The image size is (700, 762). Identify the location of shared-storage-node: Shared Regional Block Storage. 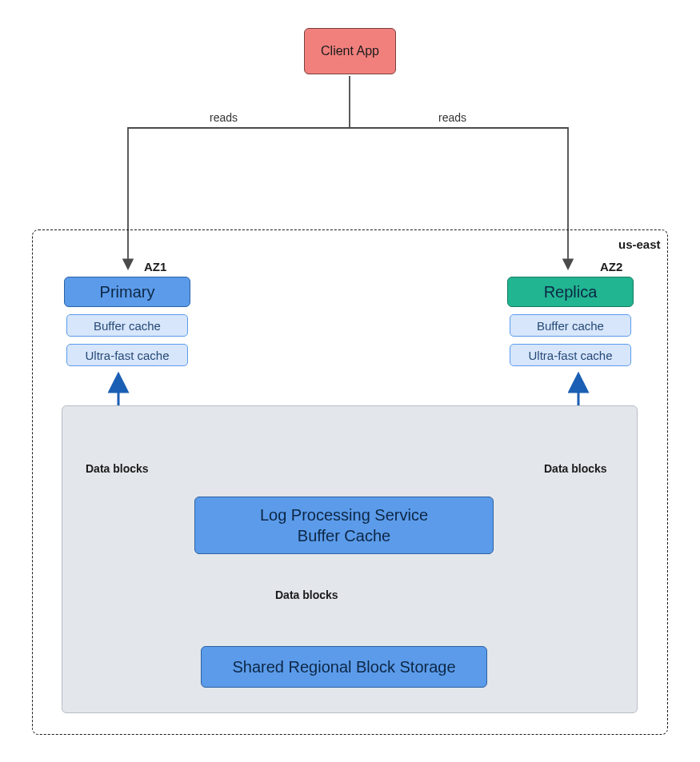
(344, 667).